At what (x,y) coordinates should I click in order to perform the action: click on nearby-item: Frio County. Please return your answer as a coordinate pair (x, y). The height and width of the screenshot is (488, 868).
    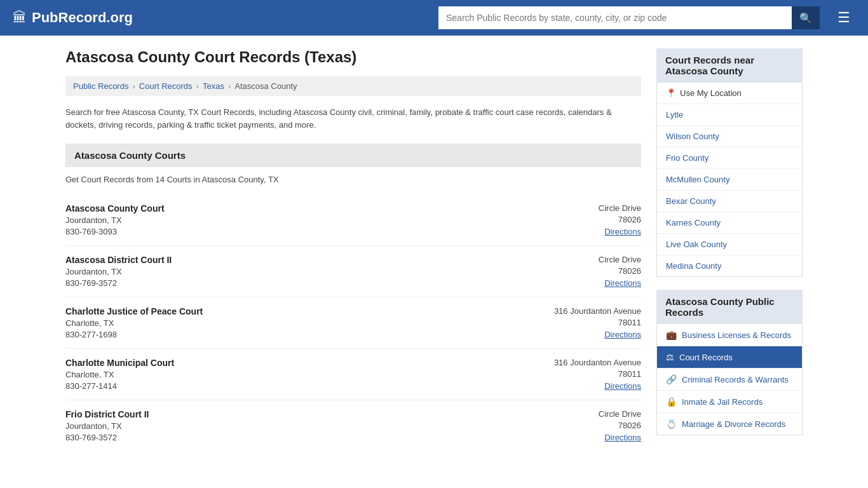
    Looking at the image, I should click on (729, 158).